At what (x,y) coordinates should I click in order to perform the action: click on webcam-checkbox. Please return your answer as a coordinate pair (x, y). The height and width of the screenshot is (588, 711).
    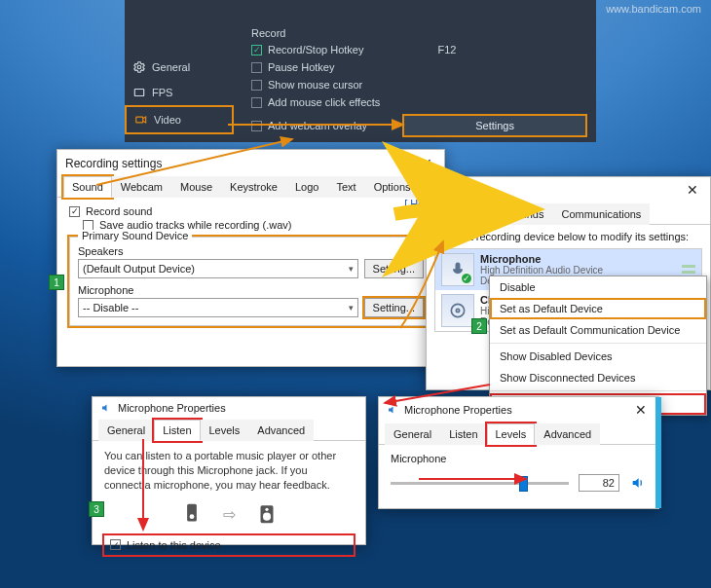
    Looking at the image, I should click on (257, 127).